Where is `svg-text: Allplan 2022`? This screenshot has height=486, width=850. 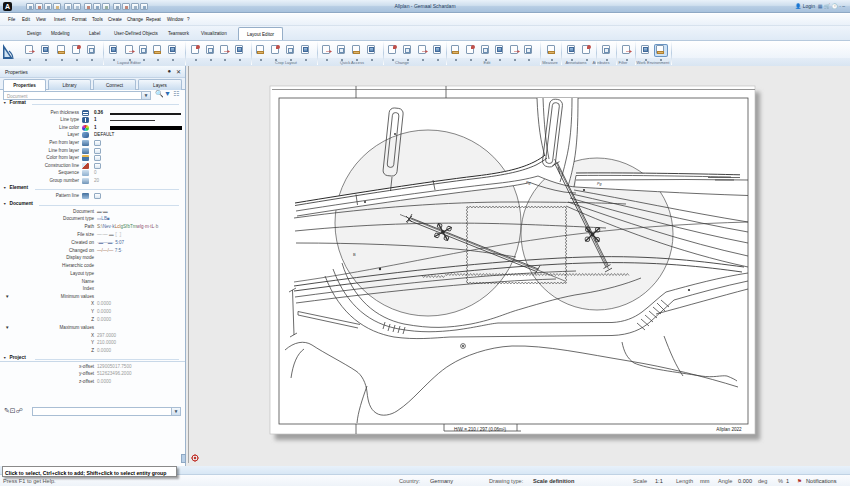 svg-text: Allplan 2022 is located at coordinates (729, 430).